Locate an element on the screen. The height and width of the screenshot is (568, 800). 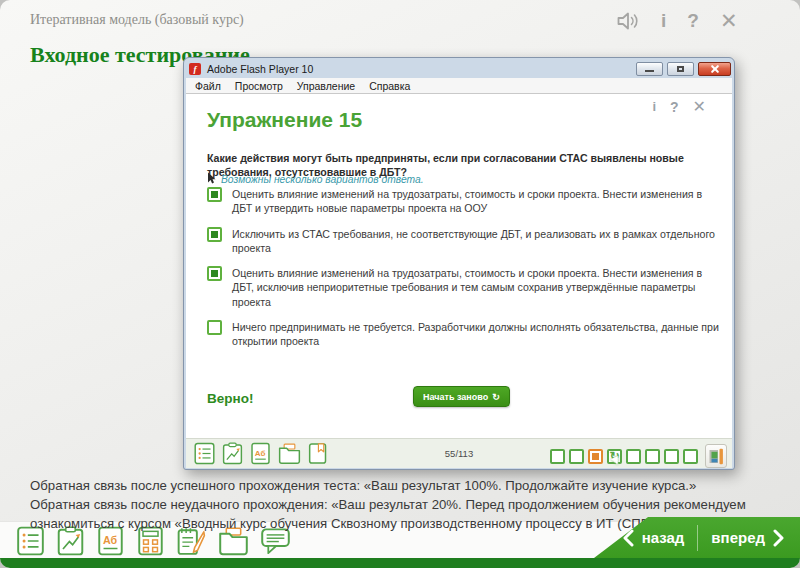
answer-option: Ничего предпринимать не требуется. Разра… is located at coordinates (463, 334).